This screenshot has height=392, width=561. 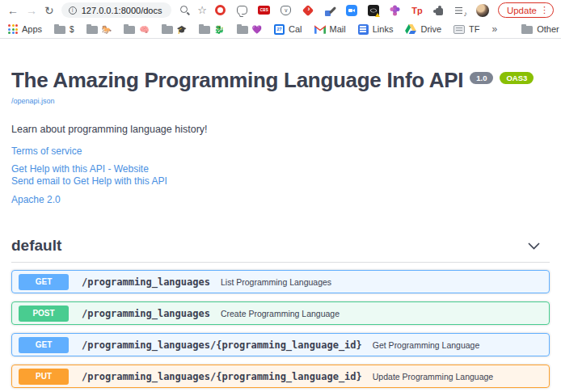 I want to click on puzzle-extension-icon, so click(x=439, y=11).